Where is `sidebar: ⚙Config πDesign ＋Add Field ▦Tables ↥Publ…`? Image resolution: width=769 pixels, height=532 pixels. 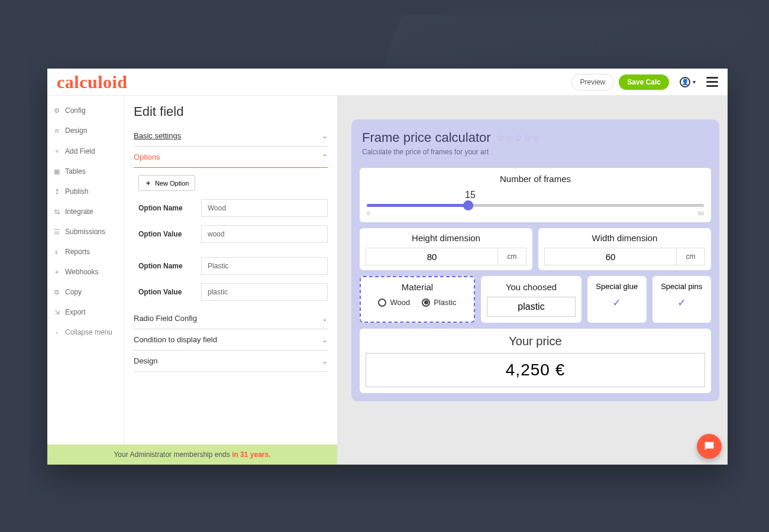 sidebar: ⚙Config πDesign ＋Add Field ▦Tables ↥Publ… is located at coordinates (86, 280).